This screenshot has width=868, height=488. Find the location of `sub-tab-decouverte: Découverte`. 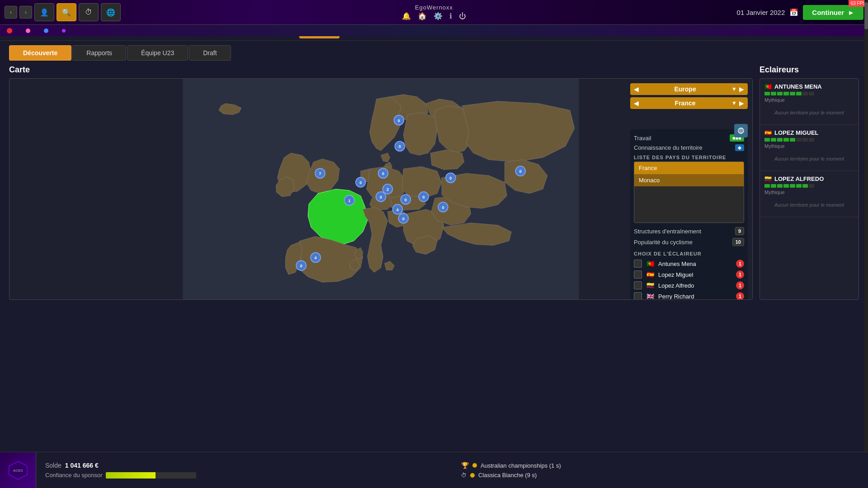

sub-tab-decouverte: Découverte is located at coordinates (40, 53).